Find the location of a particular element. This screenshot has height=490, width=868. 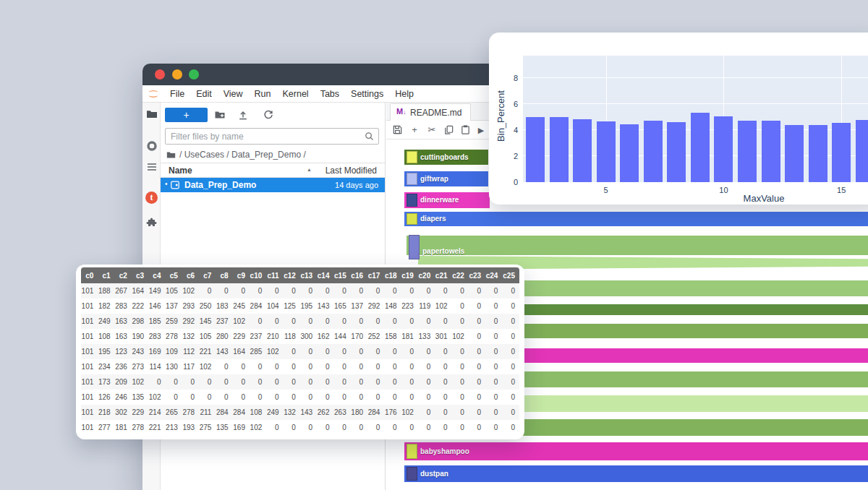

tab-readme: M↓ README.md is located at coordinates (430, 112).